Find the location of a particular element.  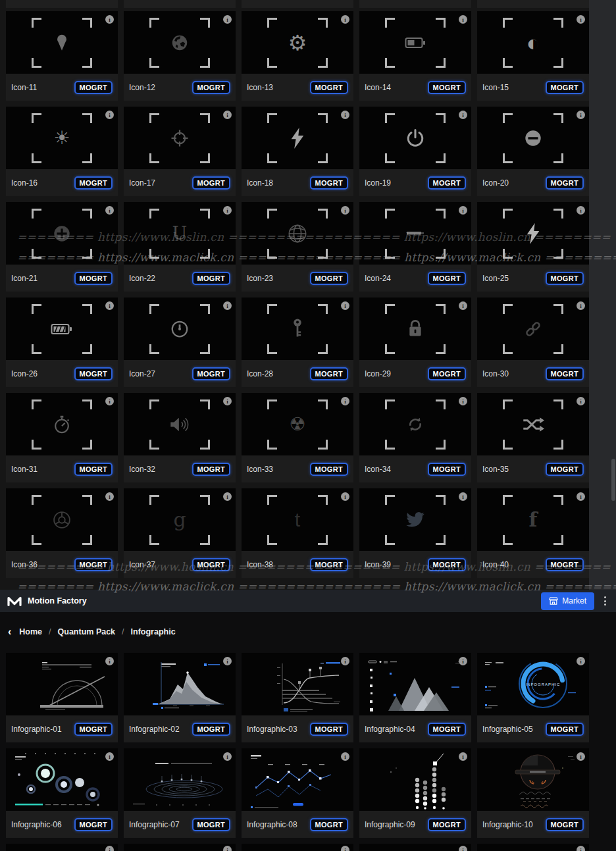

breadcrumb-home: Home is located at coordinates (30, 632).